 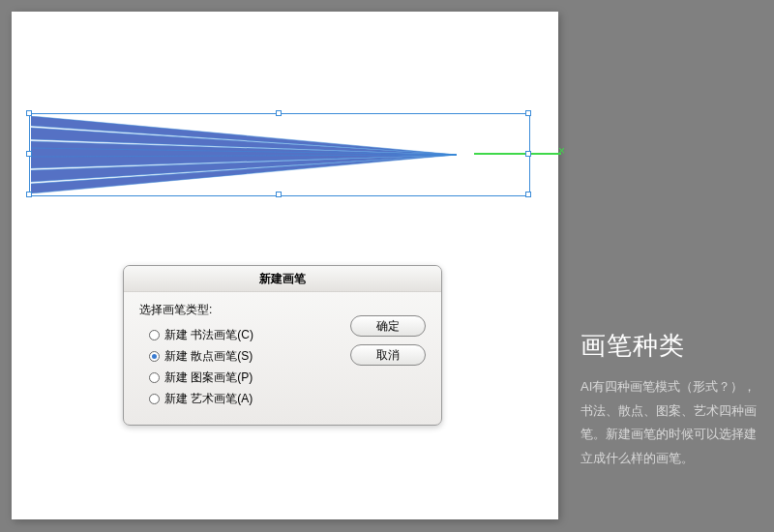 I want to click on brush-type-label: 选择画笔类型:, so click(x=239, y=310).